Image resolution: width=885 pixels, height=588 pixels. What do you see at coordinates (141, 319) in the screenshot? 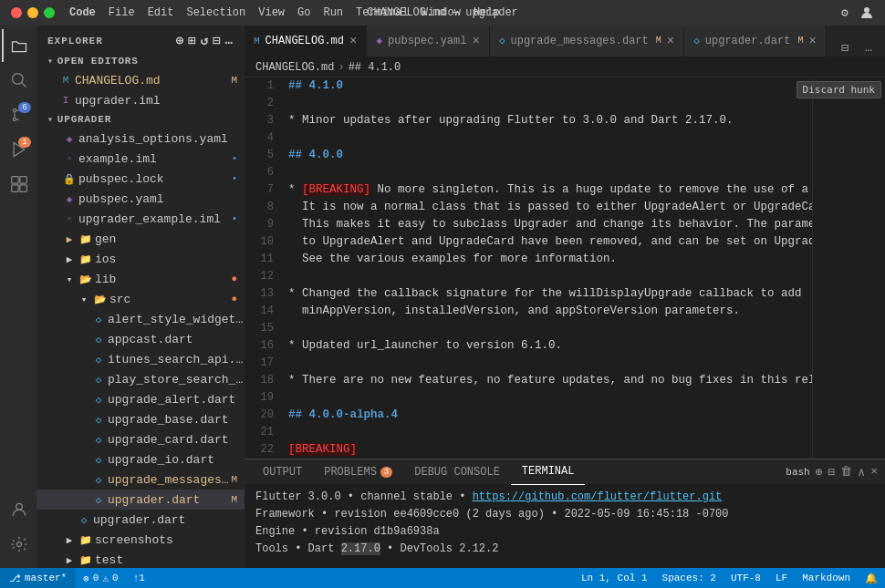
I see `tree-alert-style-widget: ◇ alert_style_widget.dart` at bounding box center [141, 319].